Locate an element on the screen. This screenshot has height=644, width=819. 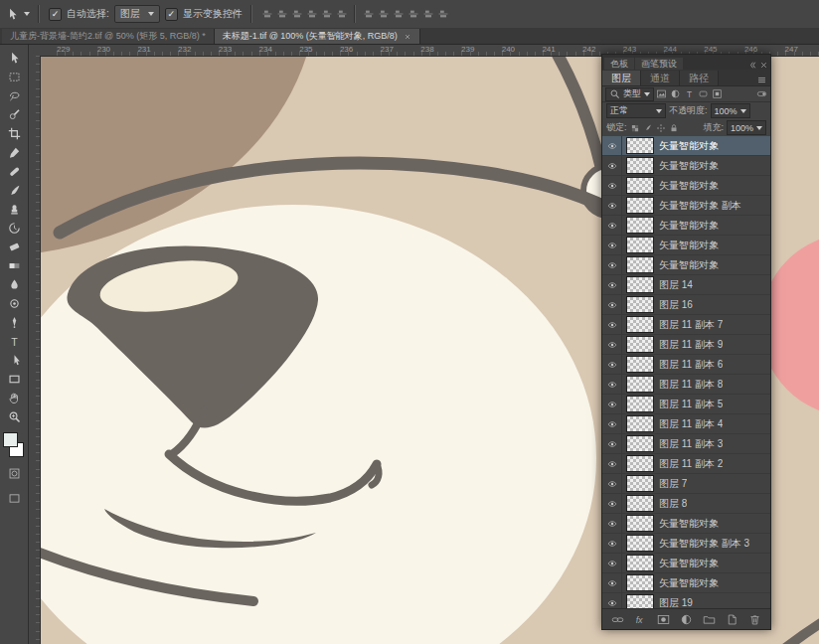
layer-row: 图层 11 副本 5 is located at coordinates (686, 404).